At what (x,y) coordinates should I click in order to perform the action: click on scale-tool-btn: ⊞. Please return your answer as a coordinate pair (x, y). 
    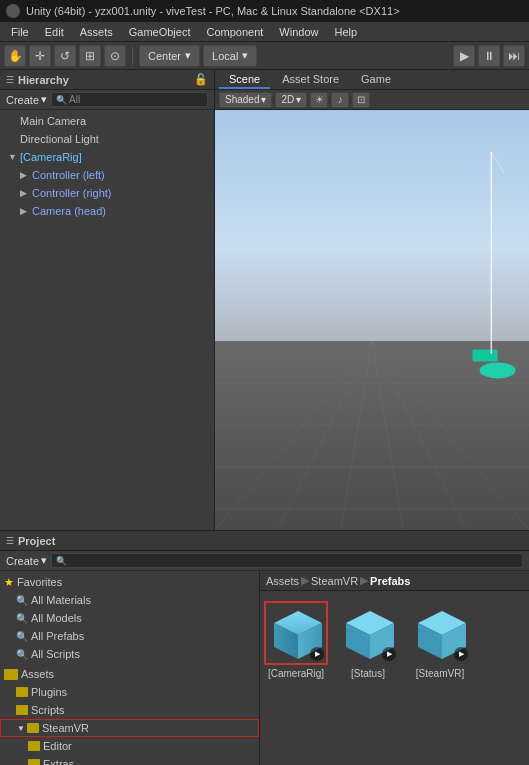
    Looking at the image, I should click on (90, 56).